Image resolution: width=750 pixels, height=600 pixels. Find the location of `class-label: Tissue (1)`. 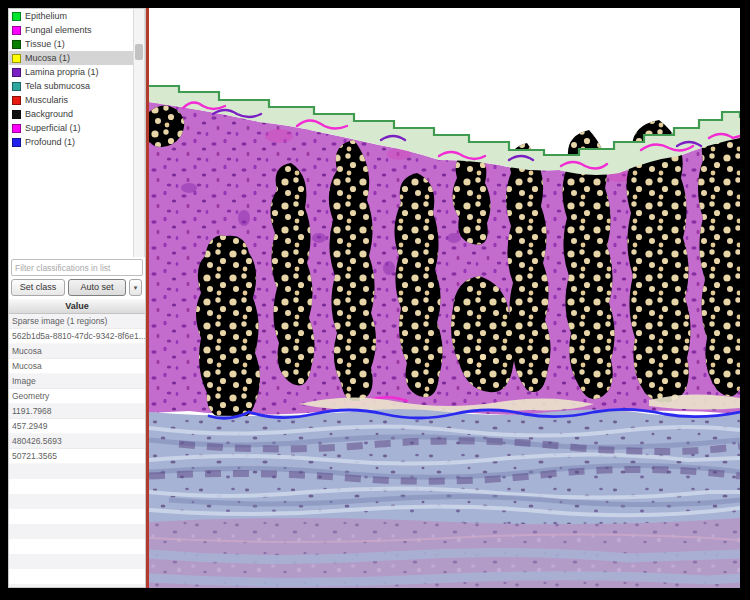

class-label: Tissue (1) is located at coordinates (45, 44).